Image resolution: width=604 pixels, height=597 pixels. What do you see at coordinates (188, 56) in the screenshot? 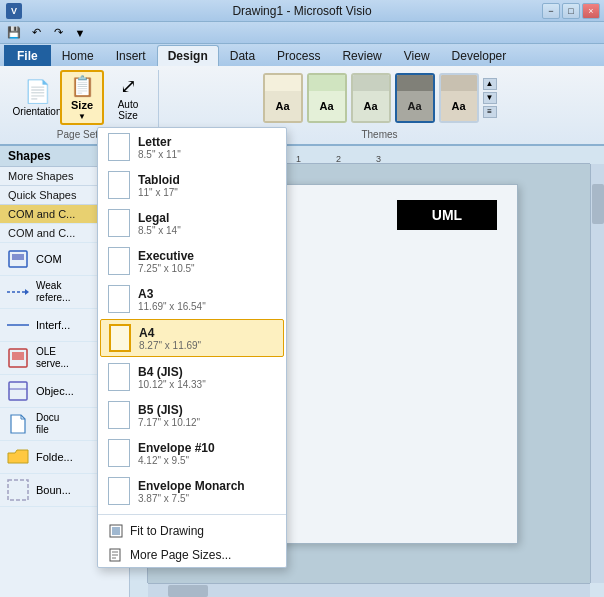
I see `tab-design: Design` at bounding box center [188, 56].